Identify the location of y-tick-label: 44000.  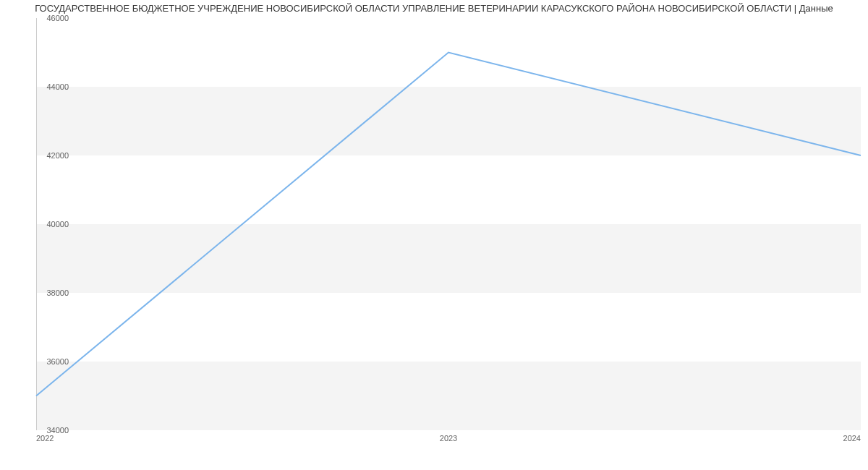
(35, 87).